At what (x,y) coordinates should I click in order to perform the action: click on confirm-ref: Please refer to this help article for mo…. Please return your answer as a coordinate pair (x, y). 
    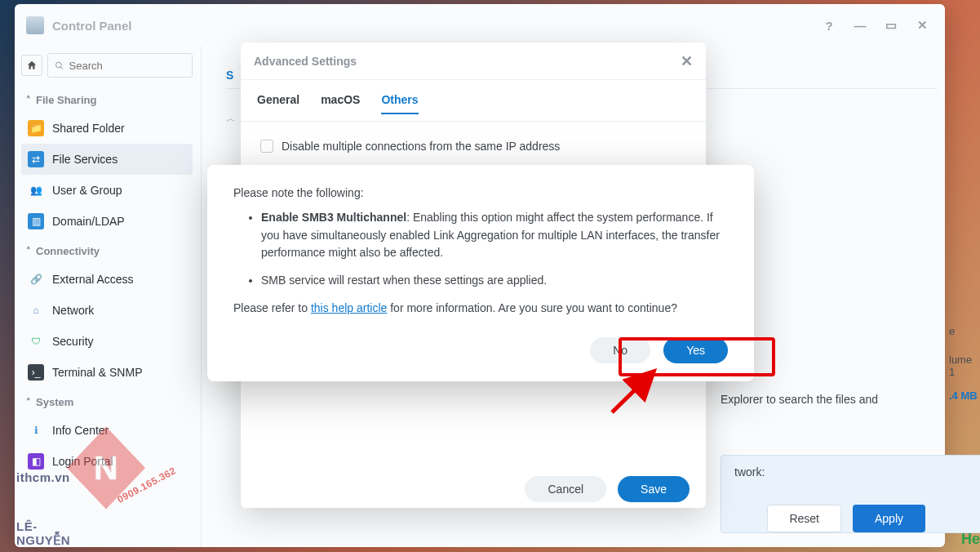
    Looking at the image, I should click on (481, 308).